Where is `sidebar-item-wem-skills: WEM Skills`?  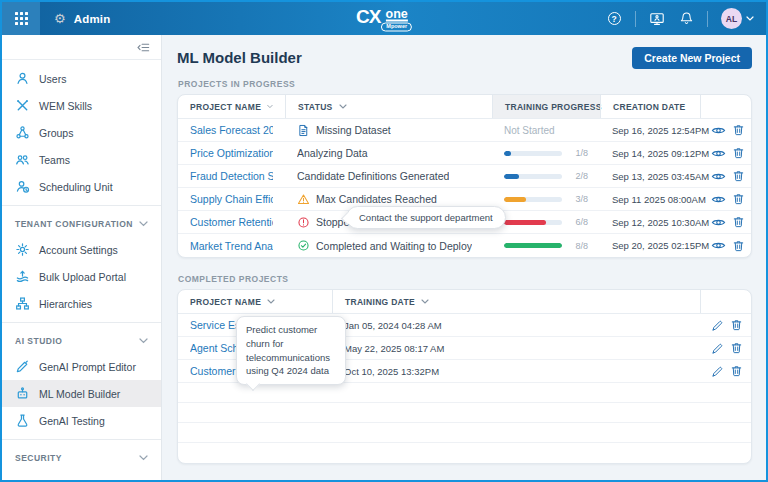 sidebar-item-wem-skills: WEM Skills is located at coordinates (82, 106).